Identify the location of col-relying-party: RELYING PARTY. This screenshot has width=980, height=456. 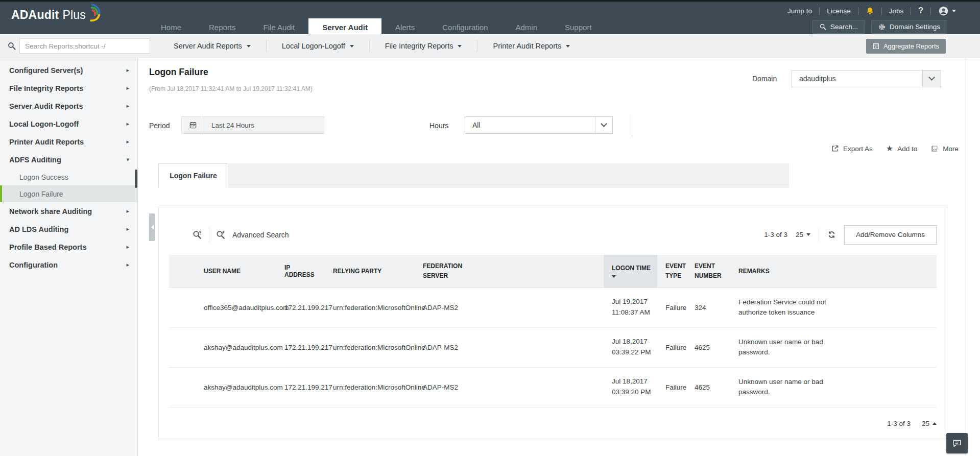
(370, 271).